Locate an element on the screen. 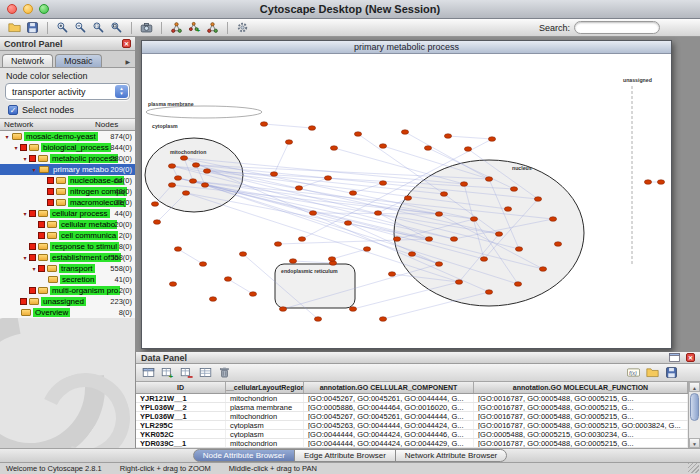  table-scrollbar is located at coordinates (694, 415).